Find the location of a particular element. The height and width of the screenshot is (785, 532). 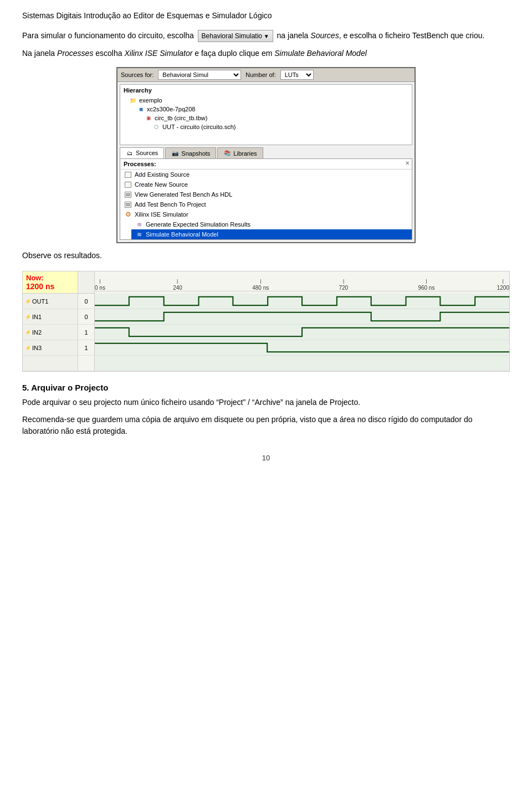

proc-add-existing-icon is located at coordinates (128, 175).